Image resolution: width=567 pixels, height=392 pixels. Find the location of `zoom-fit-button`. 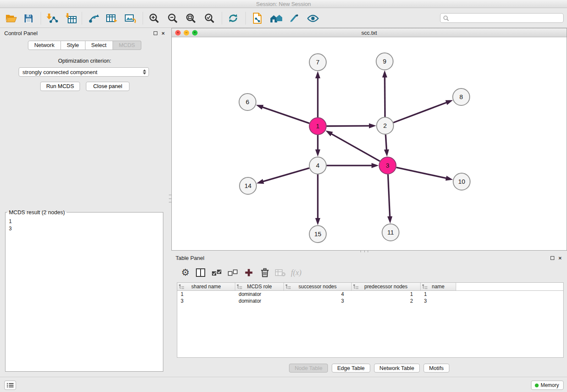

zoom-fit-button is located at coordinates (191, 18).